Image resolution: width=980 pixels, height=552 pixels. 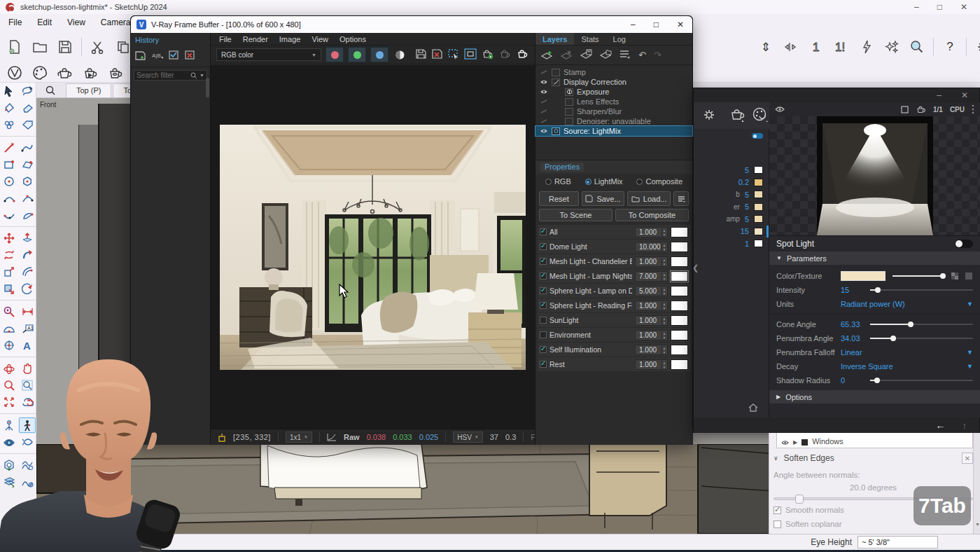 What do you see at coordinates (680, 25) in the screenshot?
I see `vfb-close-button: ✕` at bounding box center [680, 25].